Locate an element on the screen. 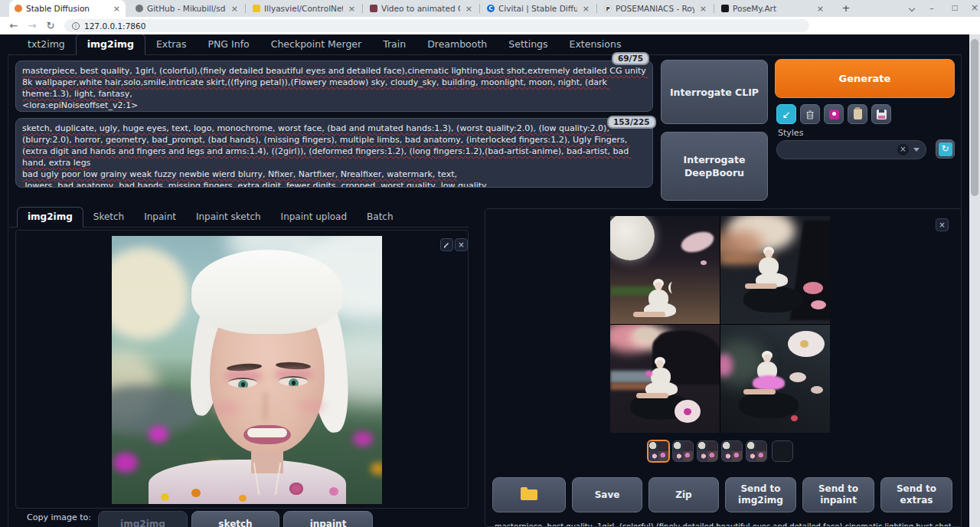 The height and width of the screenshot is (527, 980). subtab-batch: Batch is located at coordinates (380, 218).